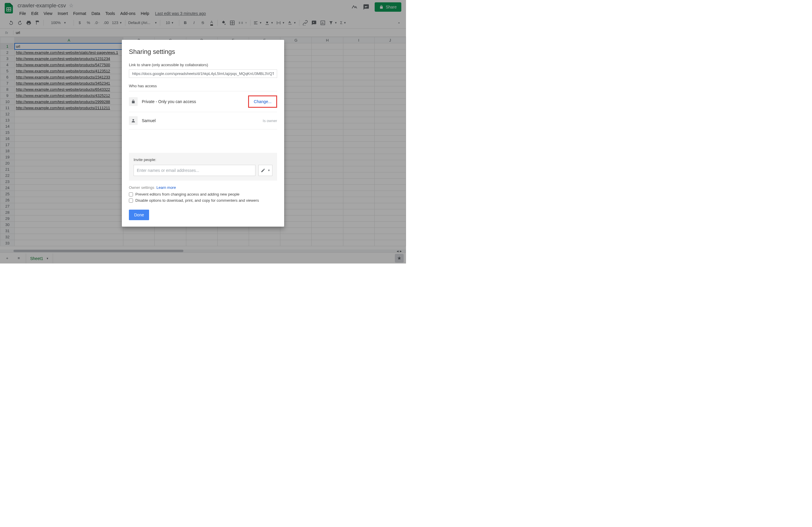 This screenshot has height=527, width=812. What do you see at coordinates (203, 201) in the screenshot?
I see `checkbox-disable-download: Disable options to download, print, and …` at bounding box center [203, 201].